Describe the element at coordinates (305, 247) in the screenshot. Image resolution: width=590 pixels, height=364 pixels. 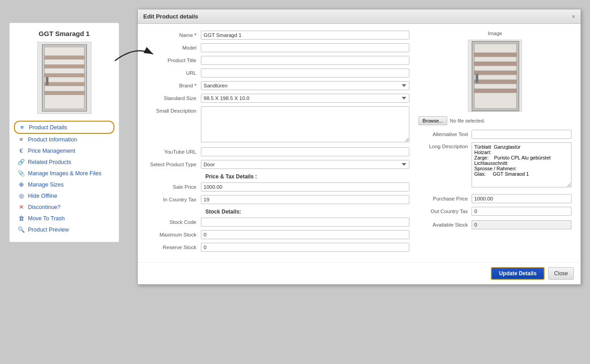
I see `reserve-stock-input` at that location.